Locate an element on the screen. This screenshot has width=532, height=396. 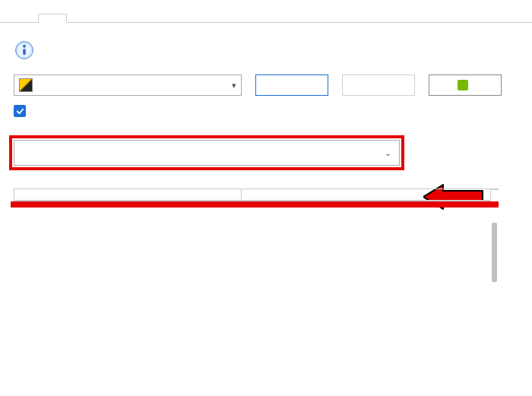
table-header is located at coordinates (252, 195).